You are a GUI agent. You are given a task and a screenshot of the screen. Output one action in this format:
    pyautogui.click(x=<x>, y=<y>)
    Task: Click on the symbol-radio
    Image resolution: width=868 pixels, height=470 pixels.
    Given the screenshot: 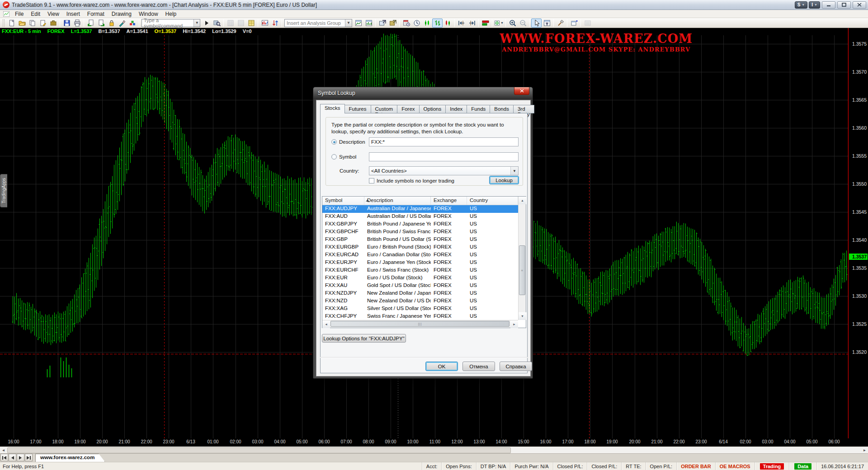 What is the action you would take?
    pyautogui.click(x=334, y=157)
    